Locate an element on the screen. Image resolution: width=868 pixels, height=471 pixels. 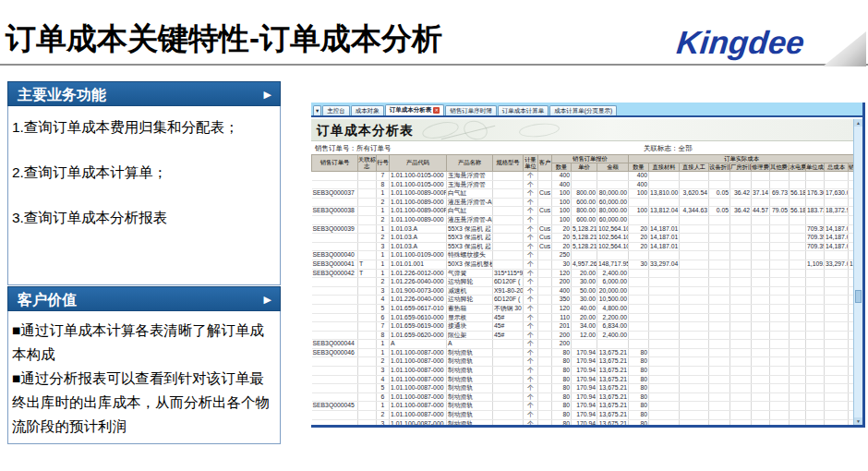
table-cell: 1.01.226-0040-000 is located at coordinates (418, 300).